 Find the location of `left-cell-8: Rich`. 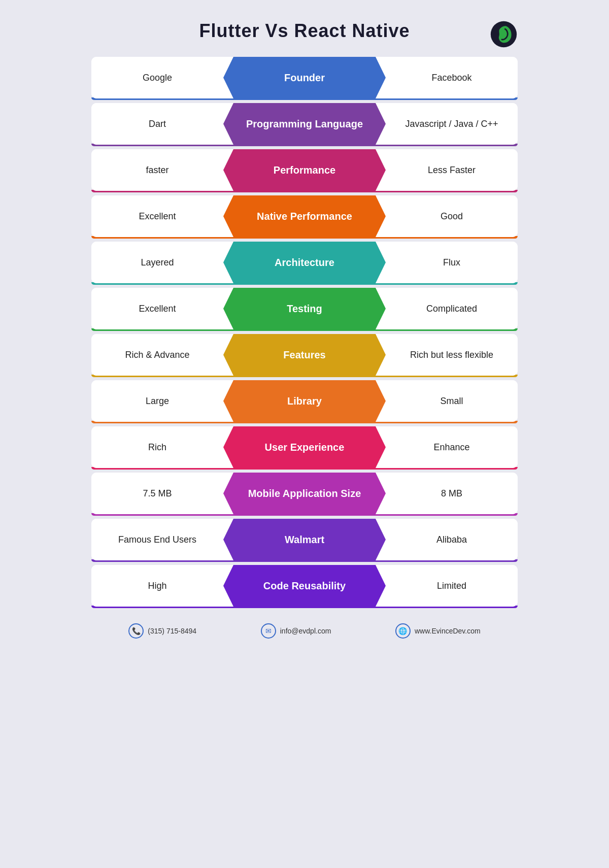

left-cell-8: Rich is located at coordinates (157, 447).